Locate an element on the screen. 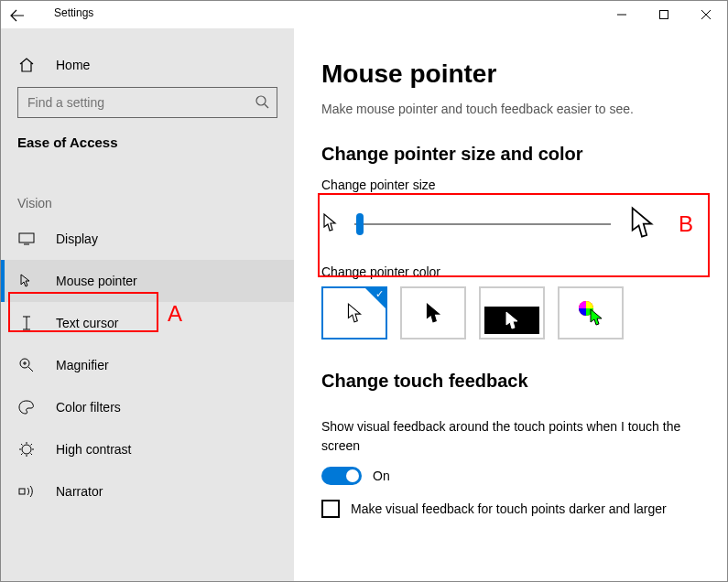 The width and height of the screenshot is (728, 582). pointer-size-label: Change pointer size is located at coordinates (511, 185).